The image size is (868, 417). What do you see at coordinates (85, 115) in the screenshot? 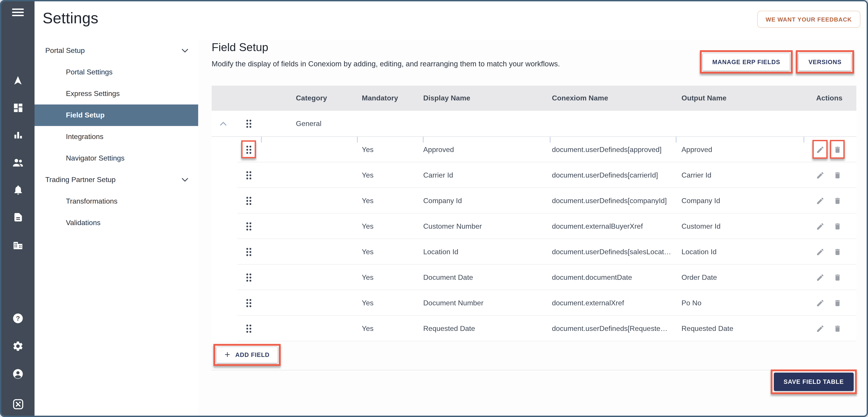
I see `sidebar-item-label: Field Setup` at bounding box center [85, 115].